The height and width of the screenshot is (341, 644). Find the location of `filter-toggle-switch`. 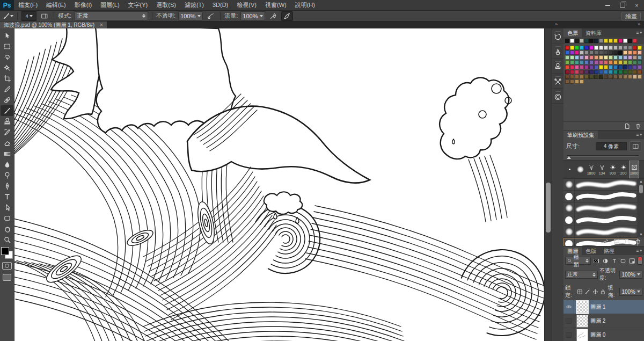

filter-toggle-switch is located at coordinates (640, 261).